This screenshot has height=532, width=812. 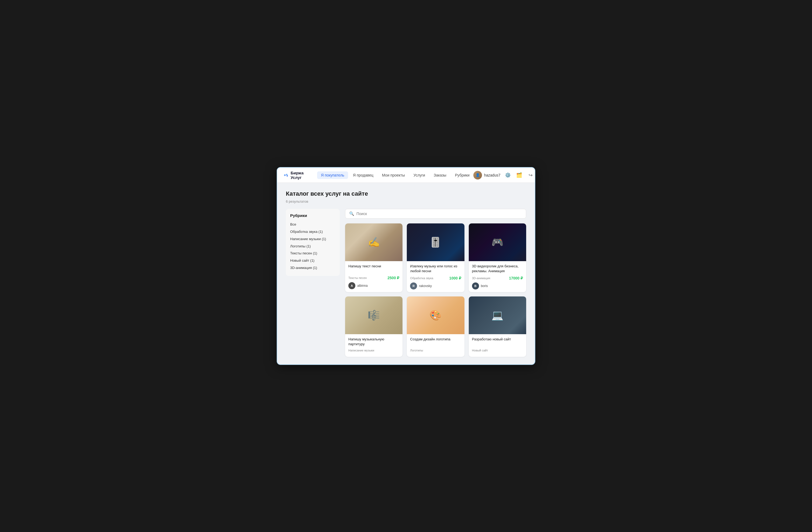 I want to click on search-icon: 🔍, so click(x=351, y=214).